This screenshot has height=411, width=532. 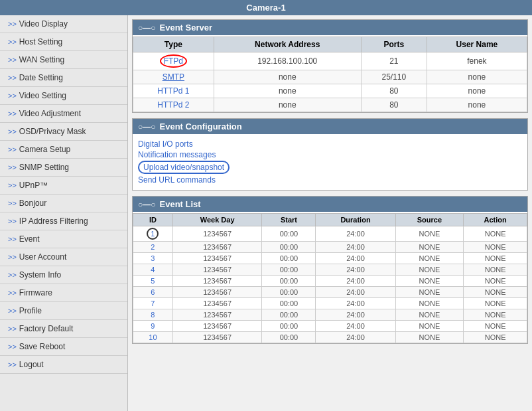 I want to click on event-id-cell: 8, so click(x=153, y=315).